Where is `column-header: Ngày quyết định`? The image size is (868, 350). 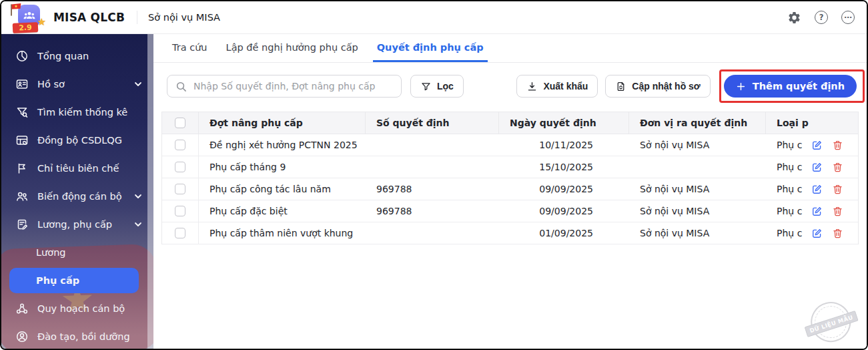
column-header: Ngày quyết định is located at coordinates (564, 123).